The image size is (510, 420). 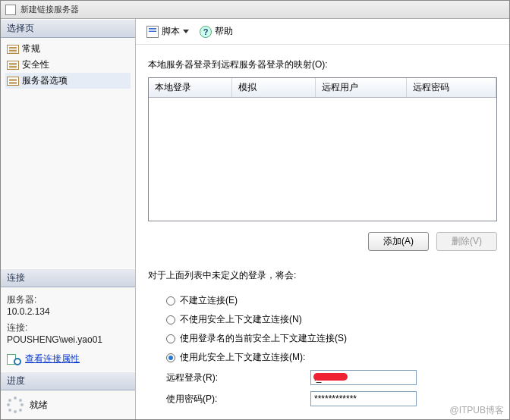 I want to click on remote-login-label: 远程登录(R):, so click(x=238, y=378).